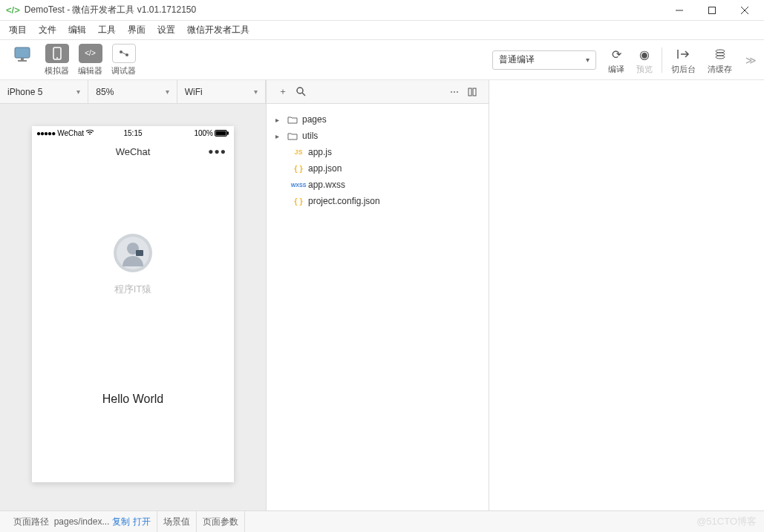  What do you see at coordinates (221, 92) in the screenshot?
I see `network-select: WiFi▾` at bounding box center [221, 92].